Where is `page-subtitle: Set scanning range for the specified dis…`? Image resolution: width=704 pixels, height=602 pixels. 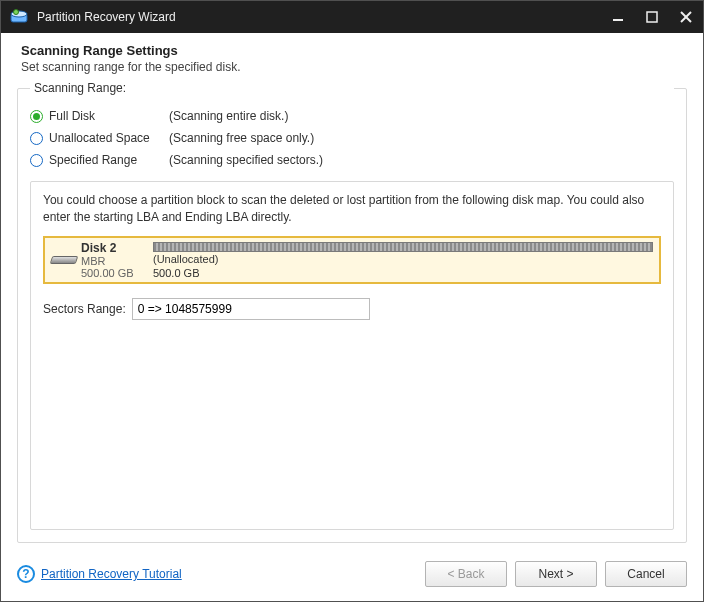 page-subtitle: Set scanning range for the specified dis… is located at coordinates (352, 67).